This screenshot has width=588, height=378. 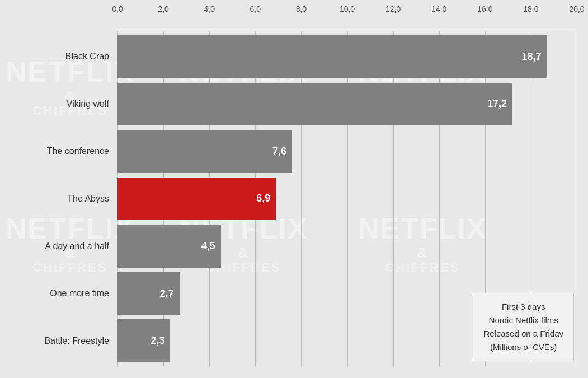 I want to click on x-tick-1: 2,0, so click(x=163, y=9).